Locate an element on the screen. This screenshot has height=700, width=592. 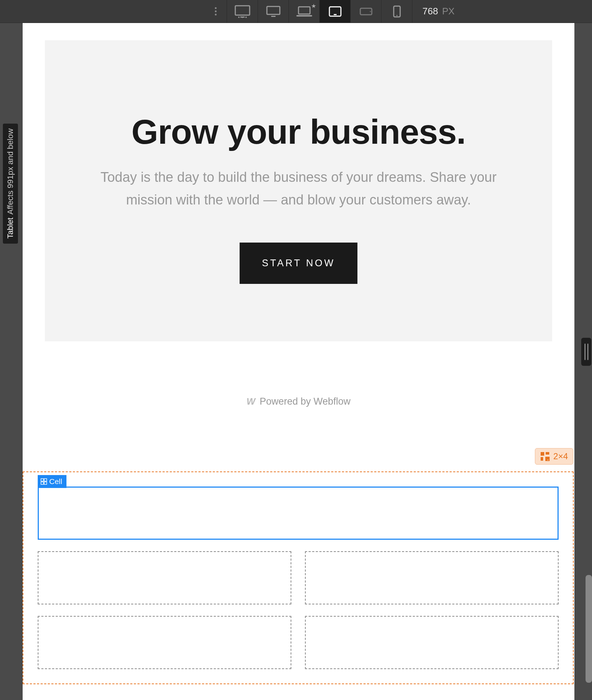
cell-selection-label: Cell is located at coordinates (52, 482).